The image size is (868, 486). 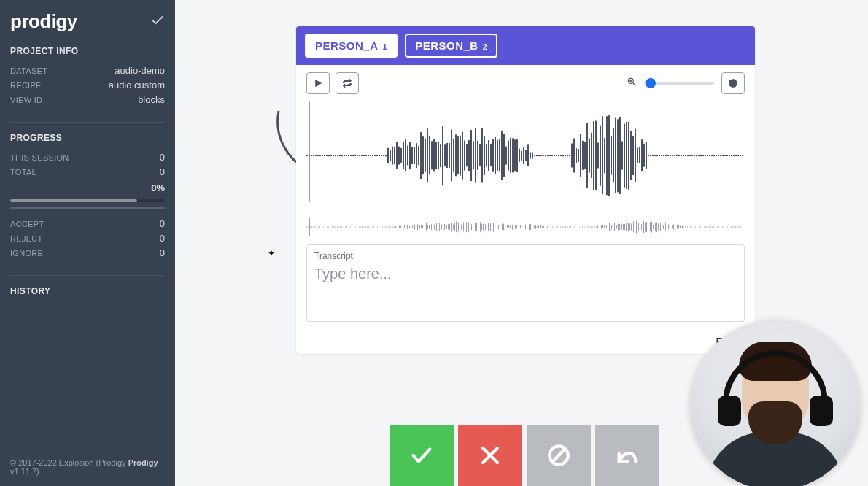 What do you see at coordinates (352, 45) in the screenshot?
I see `label-person-a: PERSON_A 1` at bounding box center [352, 45].